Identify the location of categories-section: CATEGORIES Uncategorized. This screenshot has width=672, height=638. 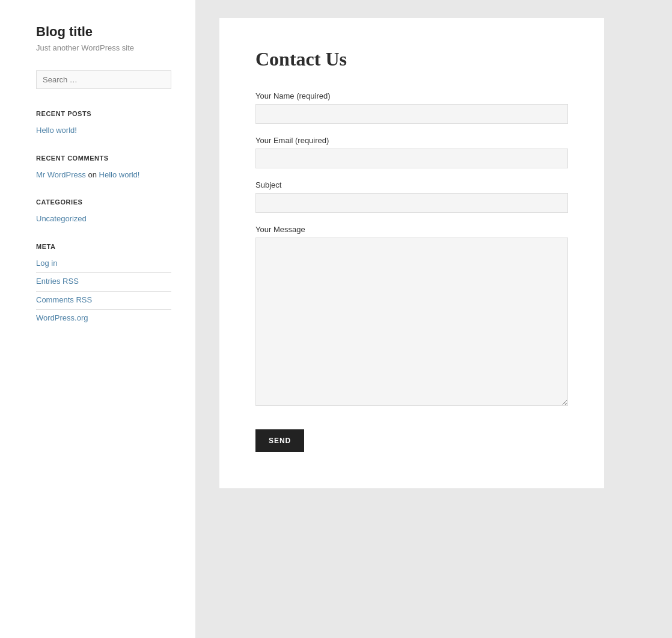
(103, 212).